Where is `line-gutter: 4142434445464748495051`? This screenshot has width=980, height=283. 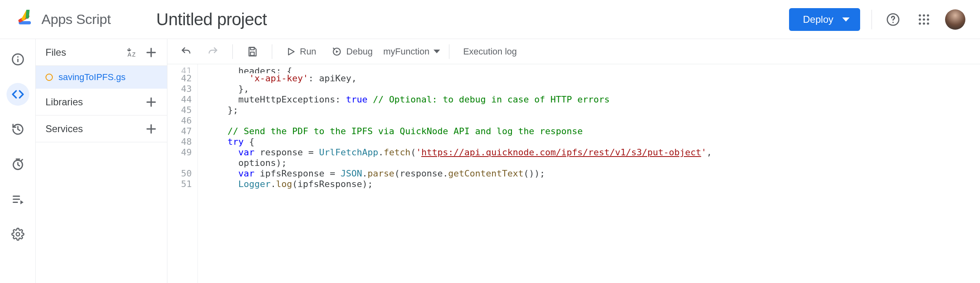
line-gutter: 4142434445464748495051 is located at coordinates (182, 174).